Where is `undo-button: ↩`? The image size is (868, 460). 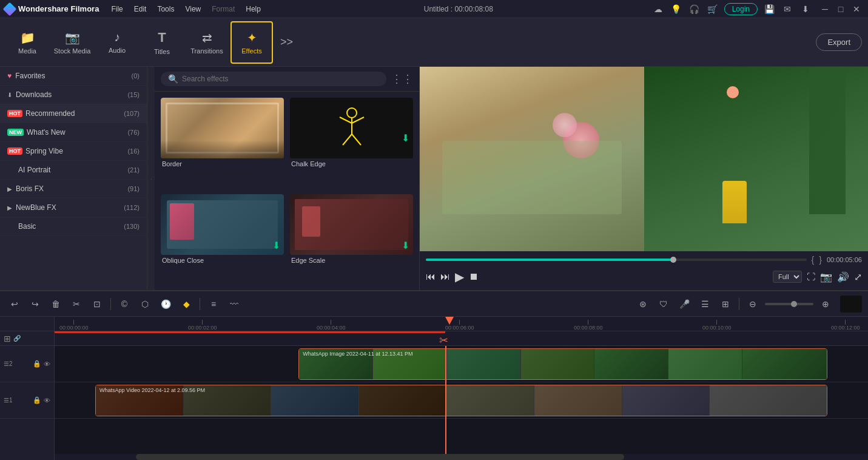 undo-button: ↩ is located at coordinates (15, 304).